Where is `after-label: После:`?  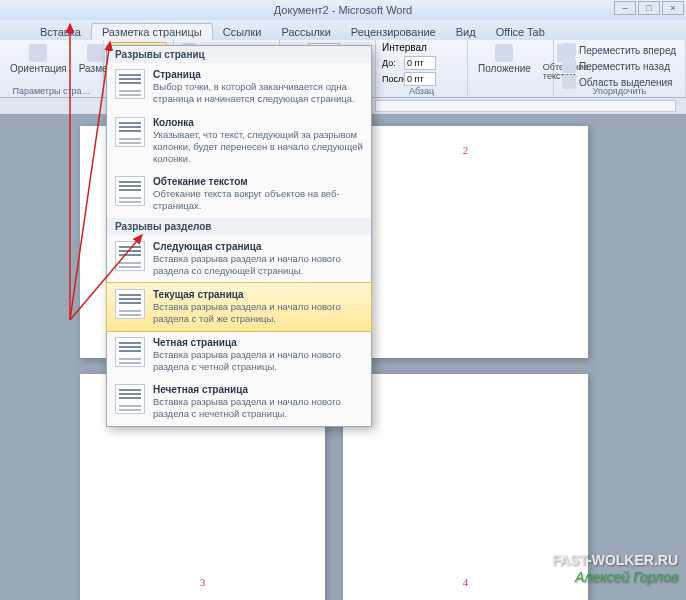 after-label: После: is located at coordinates (392, 79).